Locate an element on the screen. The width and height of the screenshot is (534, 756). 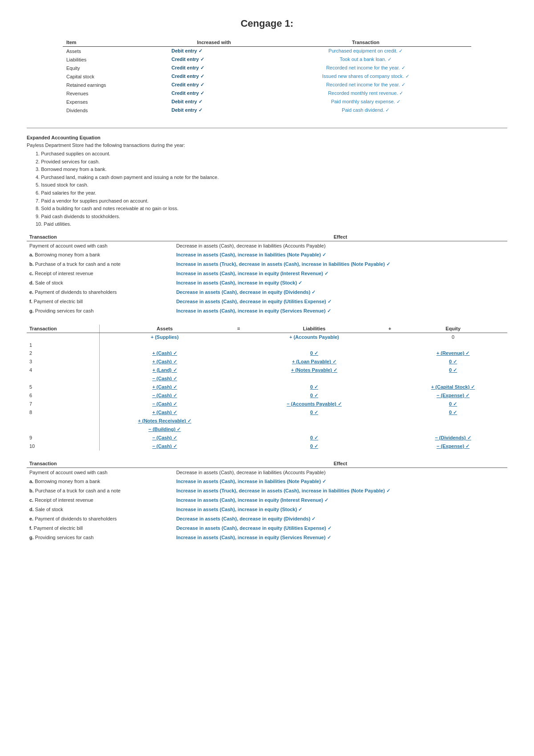
section2-title: Expanded Accounting Equation is located at coordinates (267, 138).